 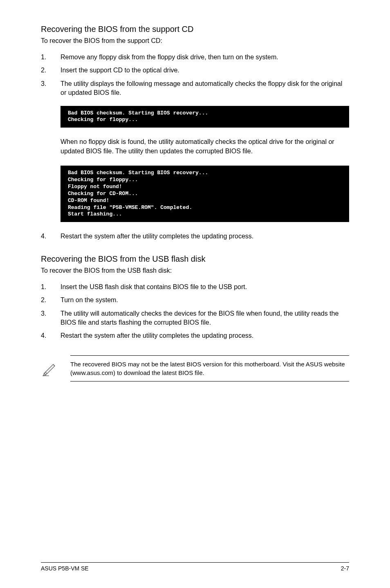 I want to click on steps-list-usb: 1. Insert the USB flash disk that contai…, so click(x=195, y=312).